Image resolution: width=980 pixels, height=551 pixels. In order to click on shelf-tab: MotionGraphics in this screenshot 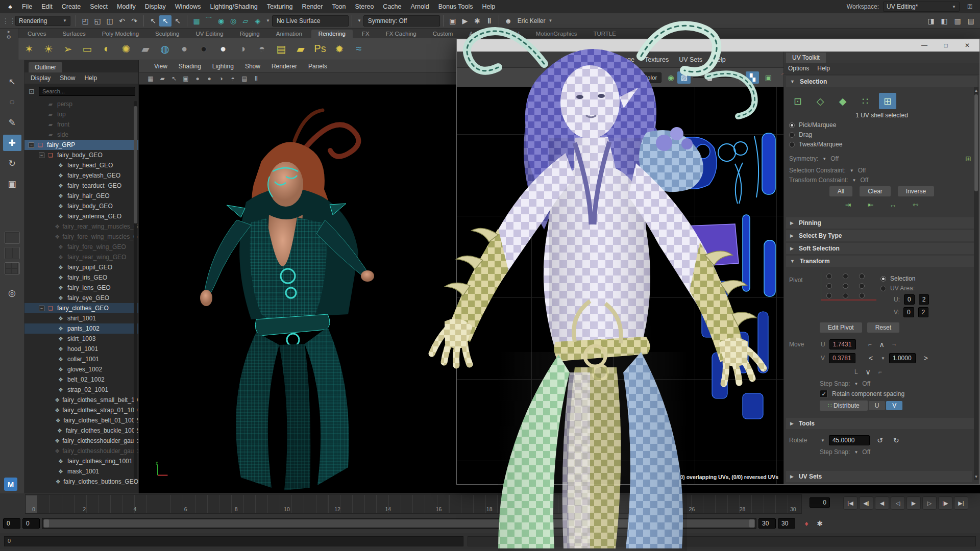, I will do `click(556, 34)`.